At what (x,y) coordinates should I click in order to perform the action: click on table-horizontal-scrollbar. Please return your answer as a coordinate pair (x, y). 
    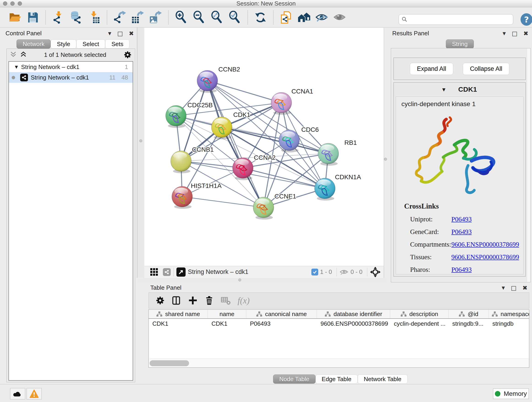
    Looking at the image, I should click on (339, 363).